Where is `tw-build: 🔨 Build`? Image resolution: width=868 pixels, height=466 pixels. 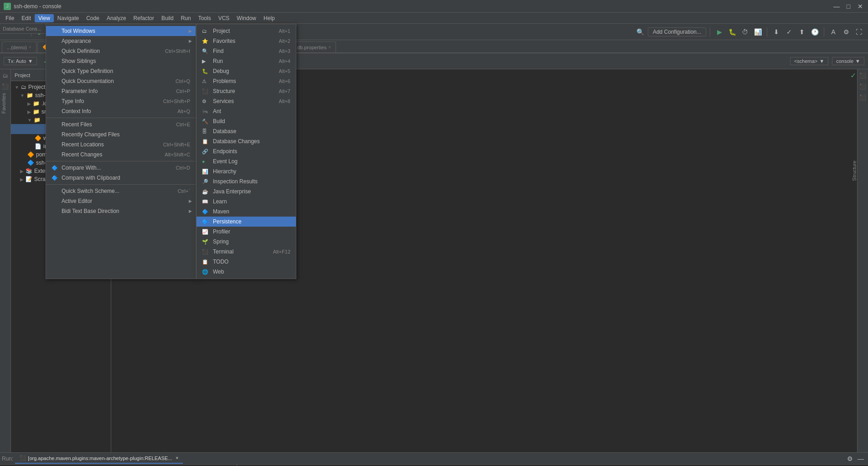 tw-build: 🔨 Build is located at coordinates (246, 121).